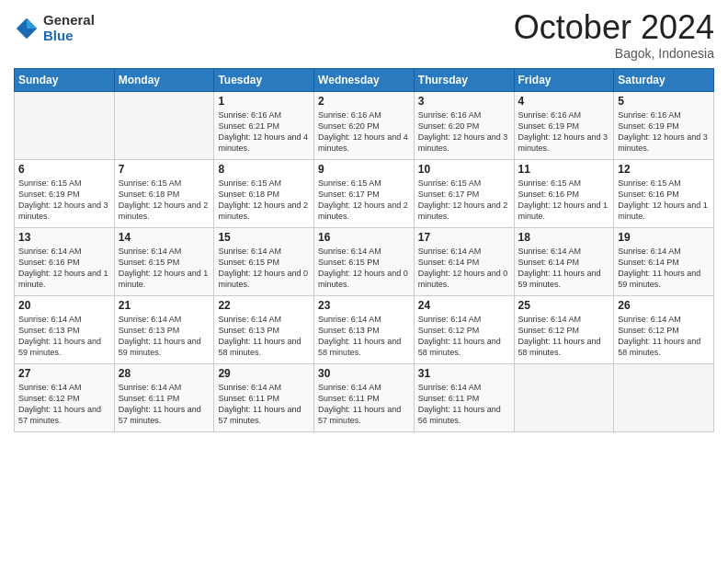  What do you see at coordinates (64, 269) in the screenshot?
I see `day-info: Sunrise: 6:14 AM Sunset: 6:16 PM Dayligh…` at bounding box center [64, 269].